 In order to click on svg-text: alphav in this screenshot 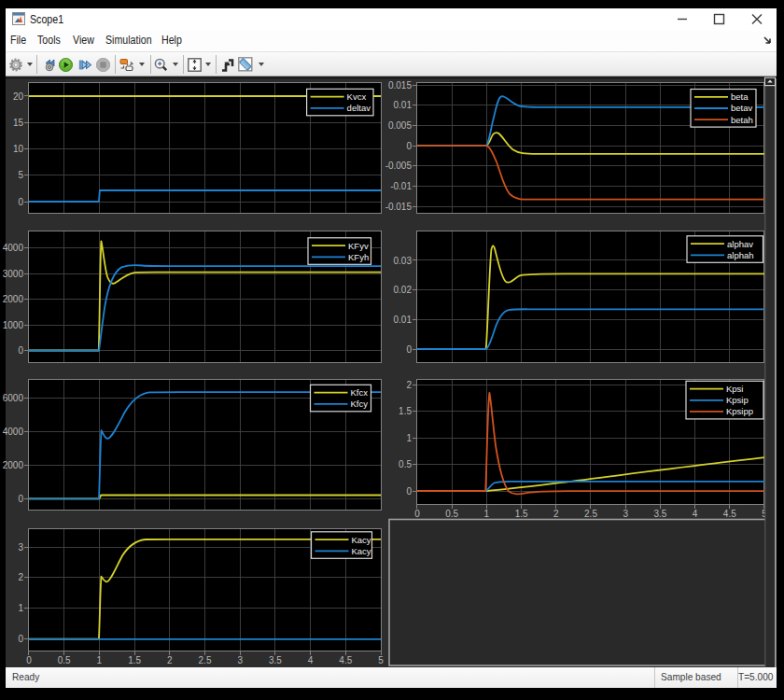, I will do `click(740, 245)`.